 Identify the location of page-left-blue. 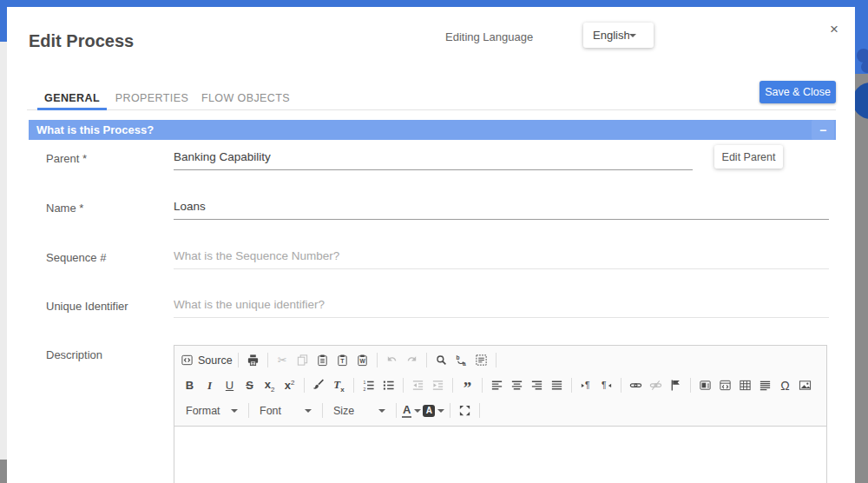
(3, 24).